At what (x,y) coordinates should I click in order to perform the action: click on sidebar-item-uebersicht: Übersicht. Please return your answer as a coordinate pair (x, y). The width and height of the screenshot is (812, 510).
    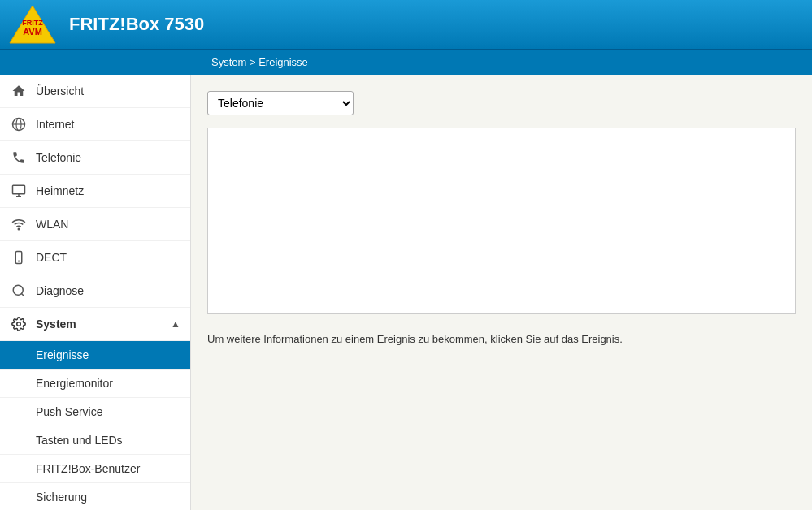
    Looking at the image, I should click on (95, 91).